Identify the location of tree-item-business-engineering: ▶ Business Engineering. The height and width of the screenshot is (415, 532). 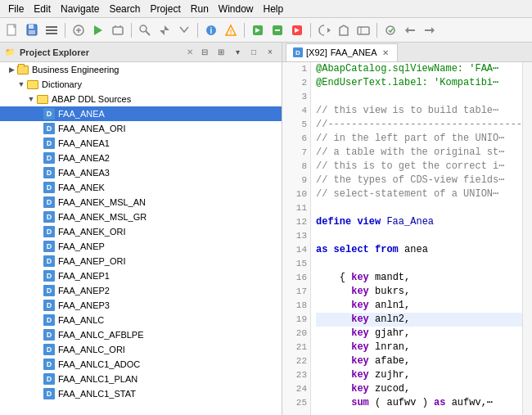
(141, 70).